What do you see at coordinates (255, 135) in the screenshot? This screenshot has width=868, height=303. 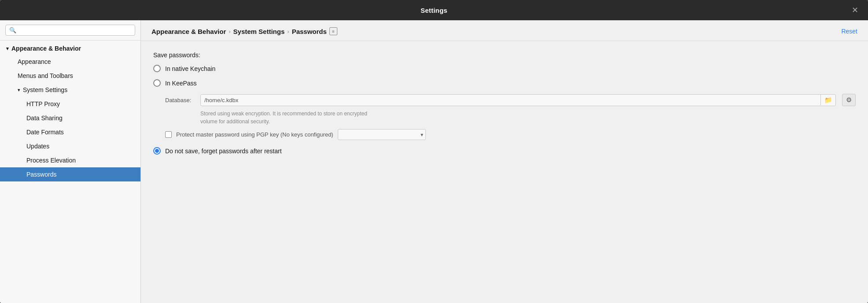 I see `pgp-label: Protect master password using PGP key (N…` at bounding box center [255, 135].